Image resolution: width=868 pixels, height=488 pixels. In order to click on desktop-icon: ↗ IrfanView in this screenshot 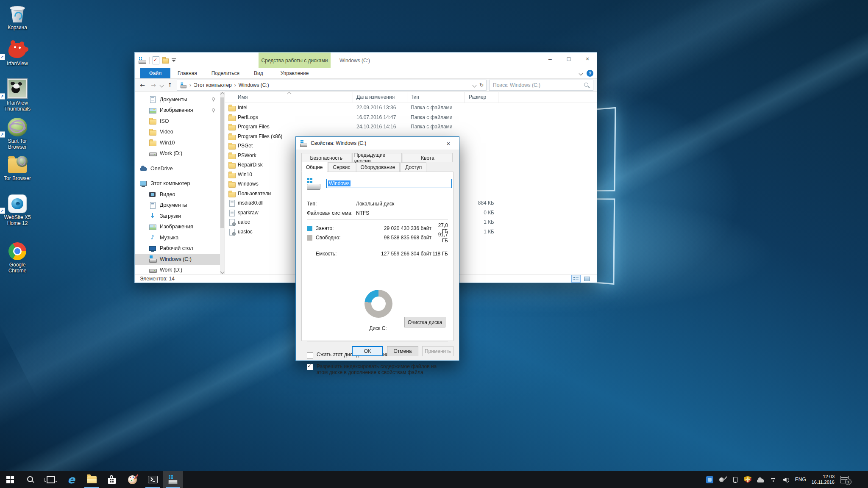, I will do `click(17, 53)`.